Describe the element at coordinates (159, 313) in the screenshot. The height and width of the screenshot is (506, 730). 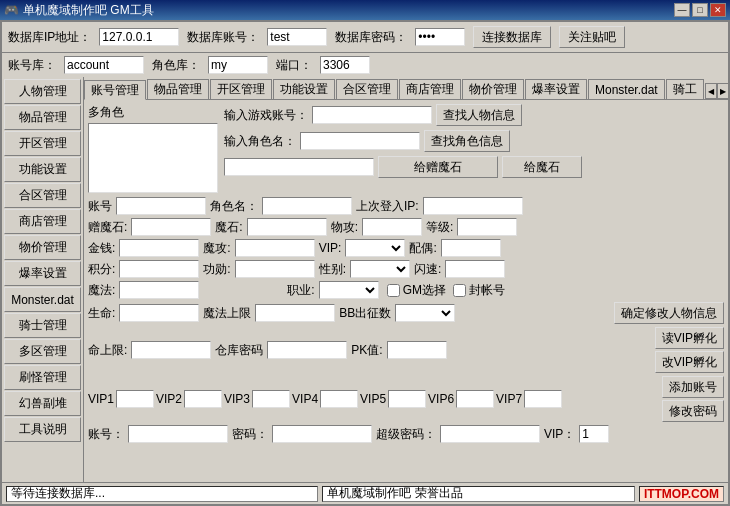
I see `hp-input` at that location.